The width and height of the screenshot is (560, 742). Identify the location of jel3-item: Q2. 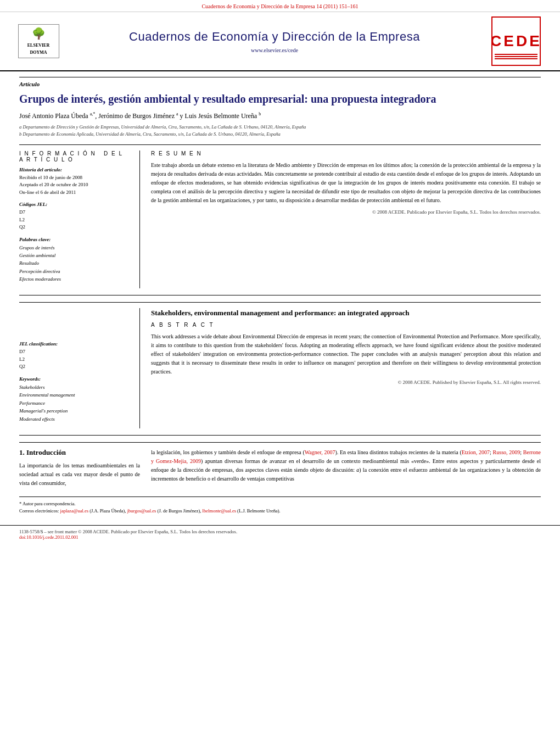
(74, 227).